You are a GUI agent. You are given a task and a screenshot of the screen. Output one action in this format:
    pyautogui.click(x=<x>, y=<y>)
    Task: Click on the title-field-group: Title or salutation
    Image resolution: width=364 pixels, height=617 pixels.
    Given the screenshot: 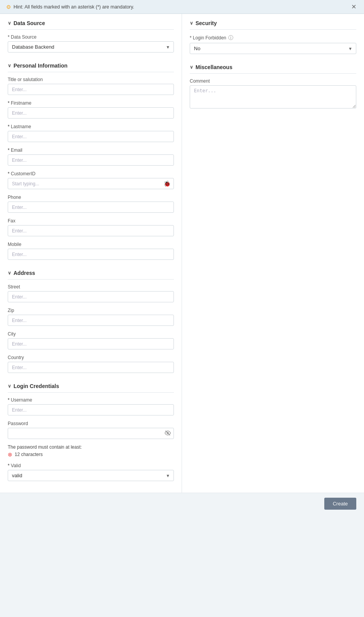 What is the action you would take?
    pyautogui.click(x=91, y=86)
    